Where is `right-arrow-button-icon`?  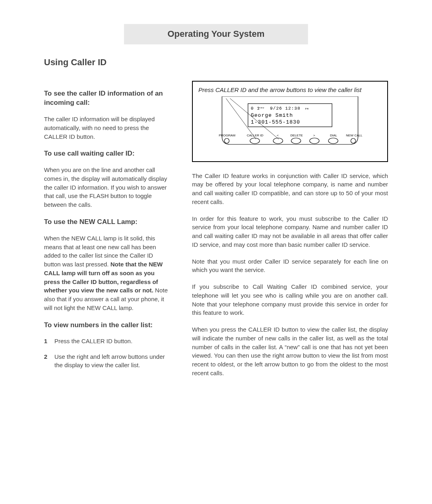 right-arrow-button-icon is located at coordinates (314, 141).